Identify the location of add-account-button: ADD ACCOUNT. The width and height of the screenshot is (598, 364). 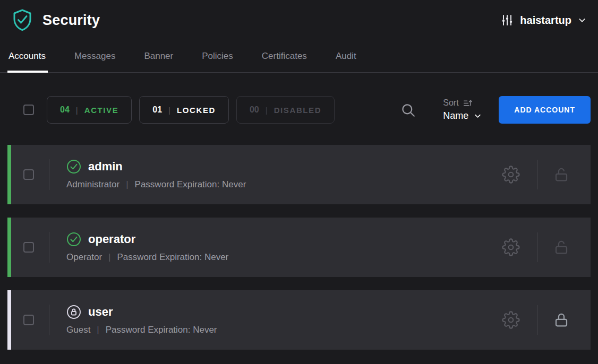
(545, 110).